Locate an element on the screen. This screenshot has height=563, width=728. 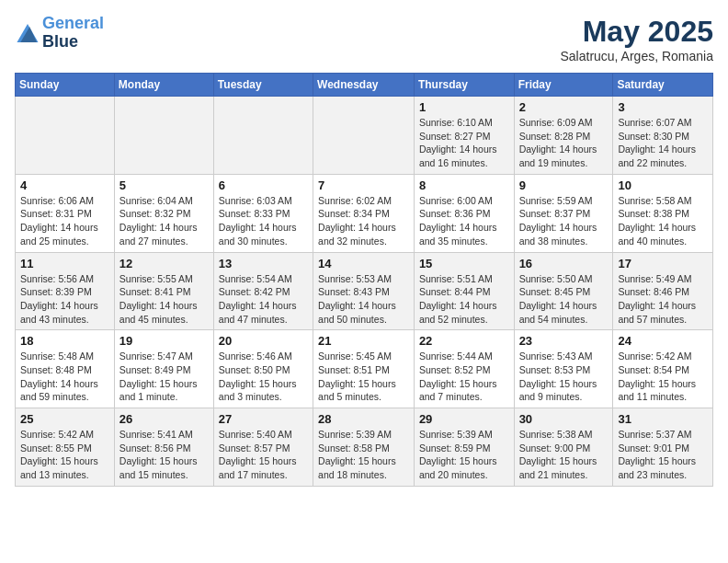
calendar-cell: 10Sunrise: 5:58 AM Sunset: 8:38 PM Dayli… is located at coordinates (664, 213).